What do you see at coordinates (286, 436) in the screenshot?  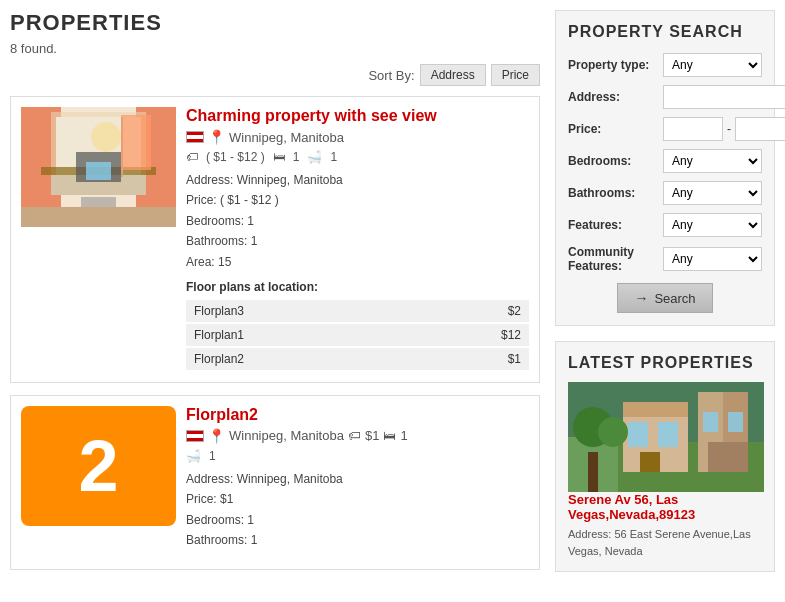 I see `location-text: Winnipeg, Manitoba` at bounding box center [286, 436].